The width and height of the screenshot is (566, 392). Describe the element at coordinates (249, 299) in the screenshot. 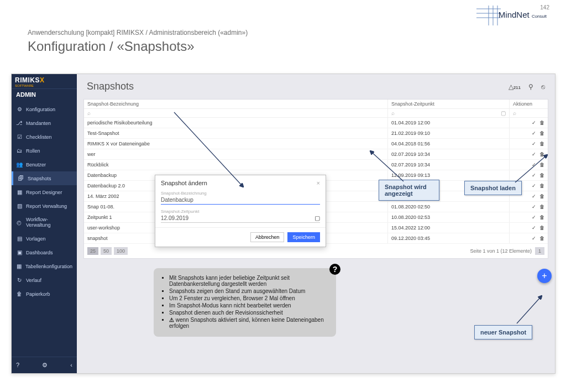

I see `help-line: Um 2 Fenster zu vergleichen, Browser 2 M…` at that location.